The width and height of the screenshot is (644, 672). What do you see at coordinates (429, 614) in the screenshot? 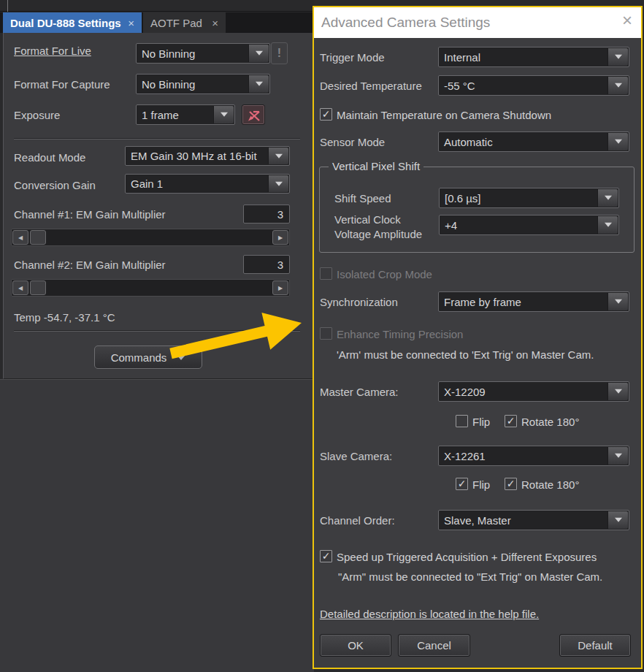
I see `help-file-link: Detailed description is located in the h…` at bounding box center [429, 614].